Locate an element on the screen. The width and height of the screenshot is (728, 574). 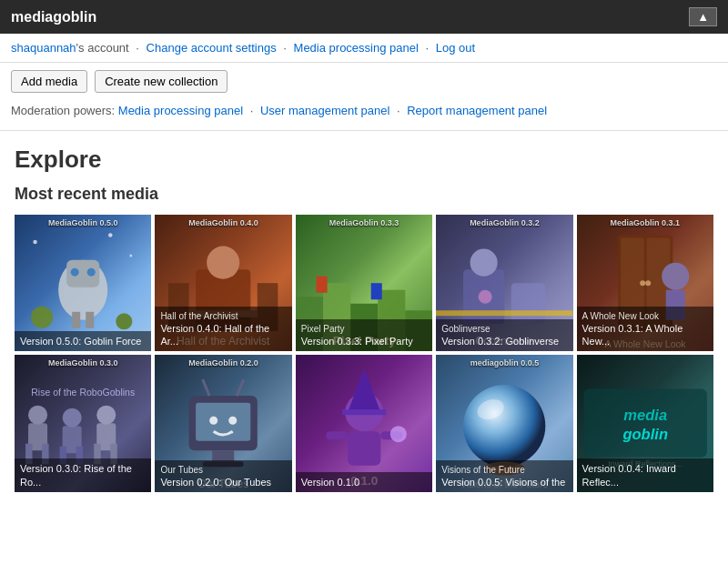
recent-media-heading: Most recent media is located at coordinates (364, 195).